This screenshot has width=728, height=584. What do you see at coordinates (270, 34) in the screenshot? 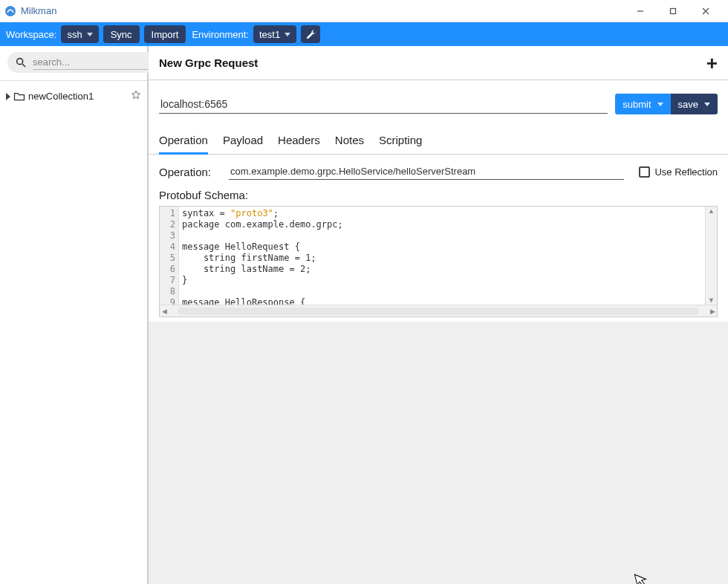
I see `environment-value: test1` at bounding box center [270, 34].